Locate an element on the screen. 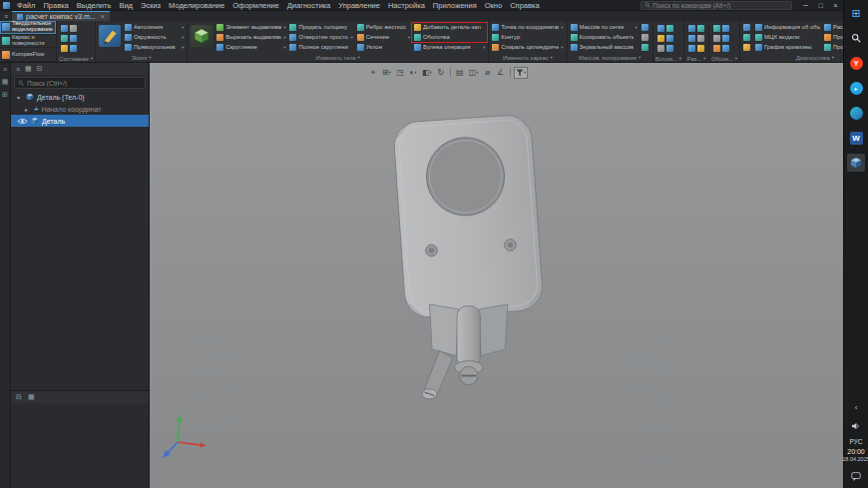  volume-button is located at coordinates (856, 425).